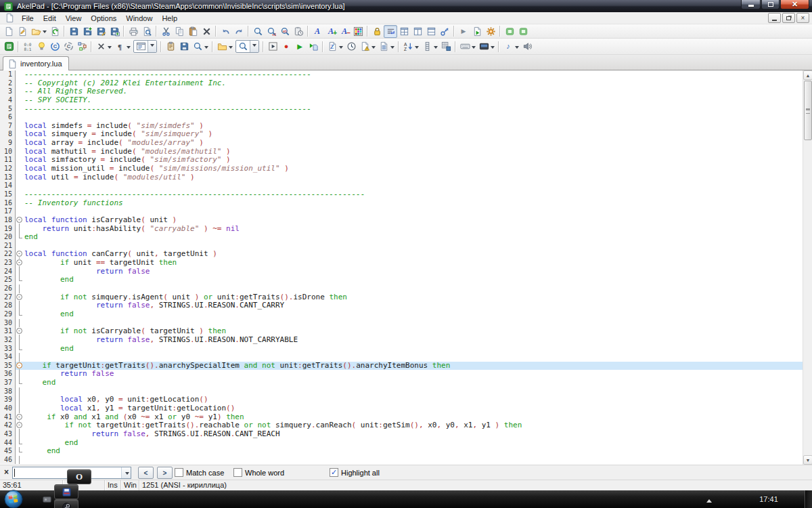 This screenshot has width=812, height=508. I want to click on code-line-35: 35- if targetUnit:getTraits().anarchySpe…, so click(401, 366).